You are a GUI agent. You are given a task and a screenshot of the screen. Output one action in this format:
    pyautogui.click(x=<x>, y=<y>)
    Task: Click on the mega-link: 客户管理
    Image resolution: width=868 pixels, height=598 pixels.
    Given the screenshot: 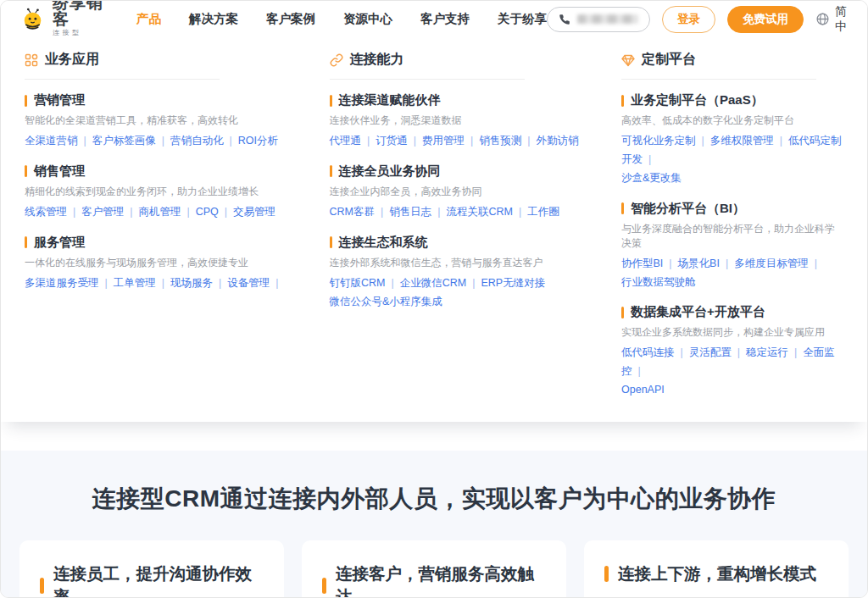 What is the action you would take?
    pyautogui.click(x=103, y=212)
    